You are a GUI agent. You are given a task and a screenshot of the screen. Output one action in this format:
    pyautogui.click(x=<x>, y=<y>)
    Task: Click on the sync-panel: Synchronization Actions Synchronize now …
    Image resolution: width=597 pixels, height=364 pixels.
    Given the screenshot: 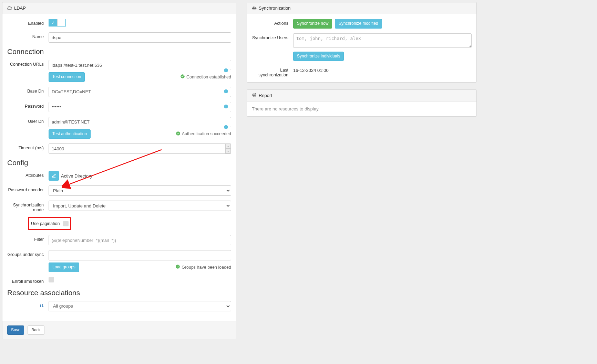 What is the action you would take?
    pyautogui.click(x=362, y=42)
    